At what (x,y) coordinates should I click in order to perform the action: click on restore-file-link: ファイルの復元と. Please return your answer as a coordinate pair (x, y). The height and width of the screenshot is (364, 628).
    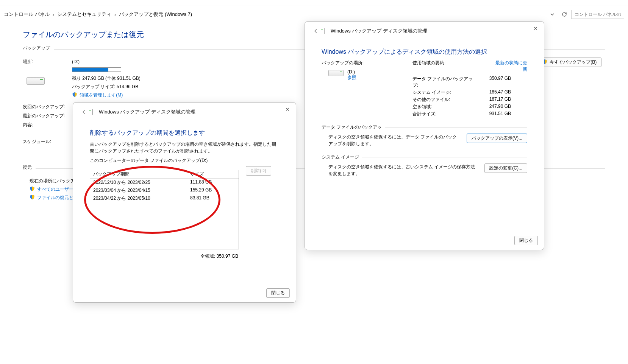
    Looking at the image, I should click on (55, 198).